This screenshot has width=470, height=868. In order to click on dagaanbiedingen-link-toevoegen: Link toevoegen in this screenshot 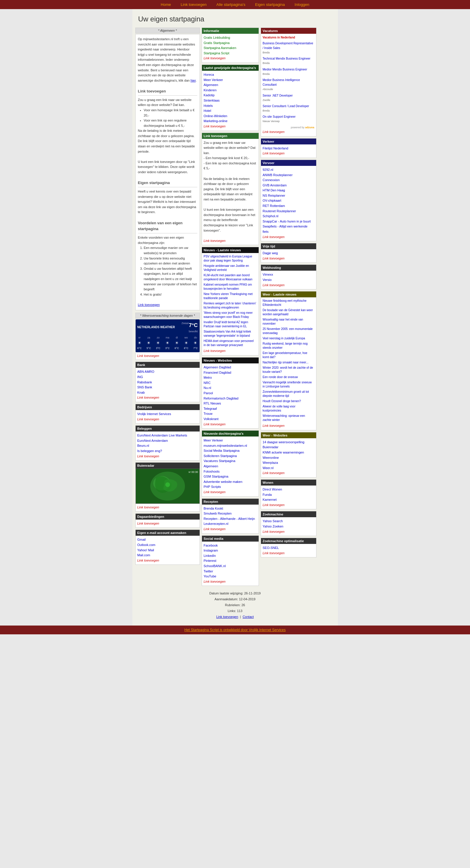, I will do `click(148, 523)`.